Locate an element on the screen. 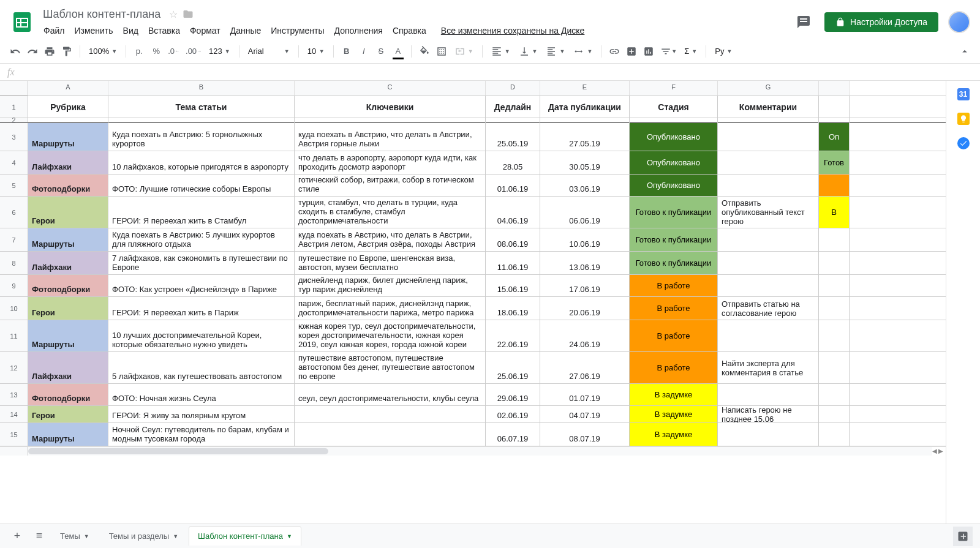 This screenshot has width=980, height=548. cell: ГЕРОИ: Я переехал жить в Стамбул is located at coordinates (202, 212).